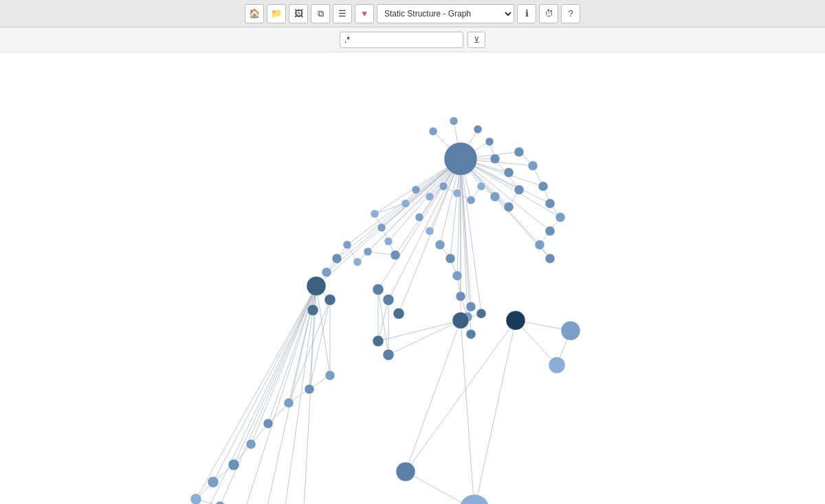 The width and height of the screenshot is (825, 504). Describe the element at coordinates (446, 14) in the screenshot. I see `view-select: Static Structure - Graph Dynamic Structu…` at that location.